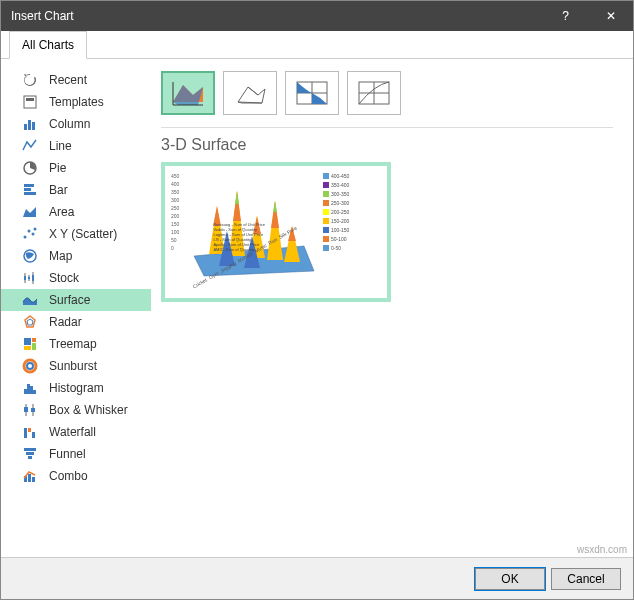 This screenshot has width=634, height=600. Describe the element at coordinates (30, 300) in the screenshot. I see `surface-icon` at that location.